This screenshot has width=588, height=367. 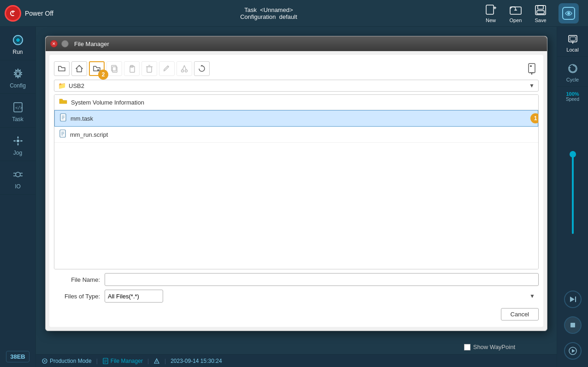 What do you see at coordinates (269, 17) in the screenshot?
I see `config-info: Configuration default` at bounding box center [269, 17].